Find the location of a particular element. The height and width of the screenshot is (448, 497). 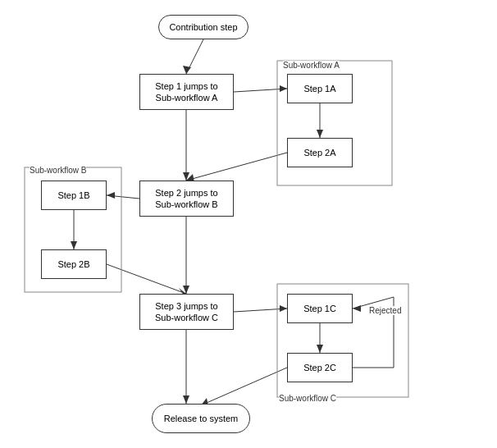

rejected-label: Rejected is located at coordinates (385, 310).